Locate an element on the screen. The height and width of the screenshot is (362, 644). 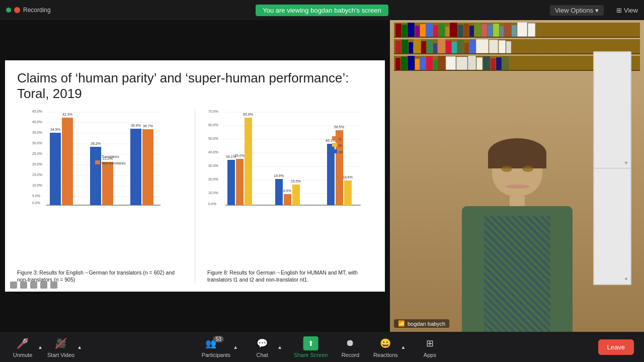
bottom-toolbar: 🎤 Unmute ▲ 🎥 Start Video ▲ 👥 53 Particip… is located at coordinates (322, 347).